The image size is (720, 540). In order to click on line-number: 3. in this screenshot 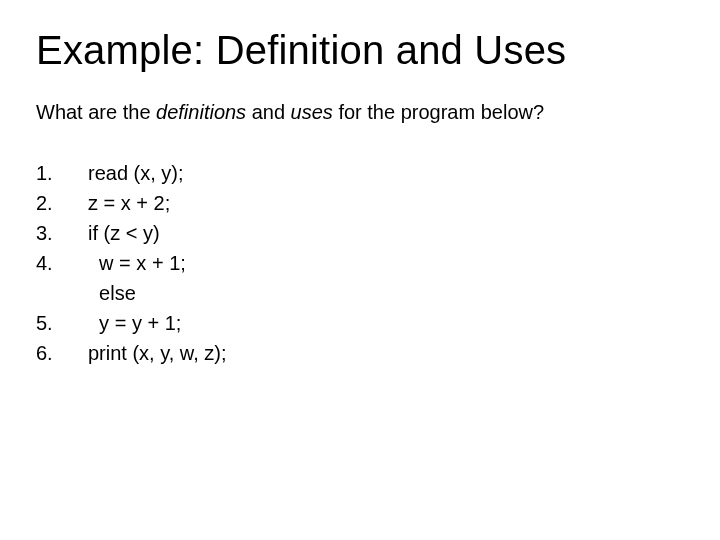, I will do `click(62, 233)`.